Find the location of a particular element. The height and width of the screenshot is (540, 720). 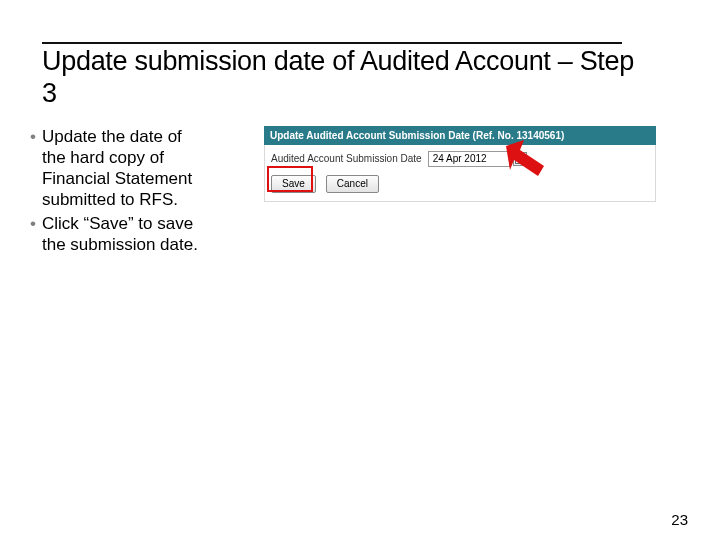

bullet-text: Update the date of the hard copy of Fina… is located at coordinates (126, 168).